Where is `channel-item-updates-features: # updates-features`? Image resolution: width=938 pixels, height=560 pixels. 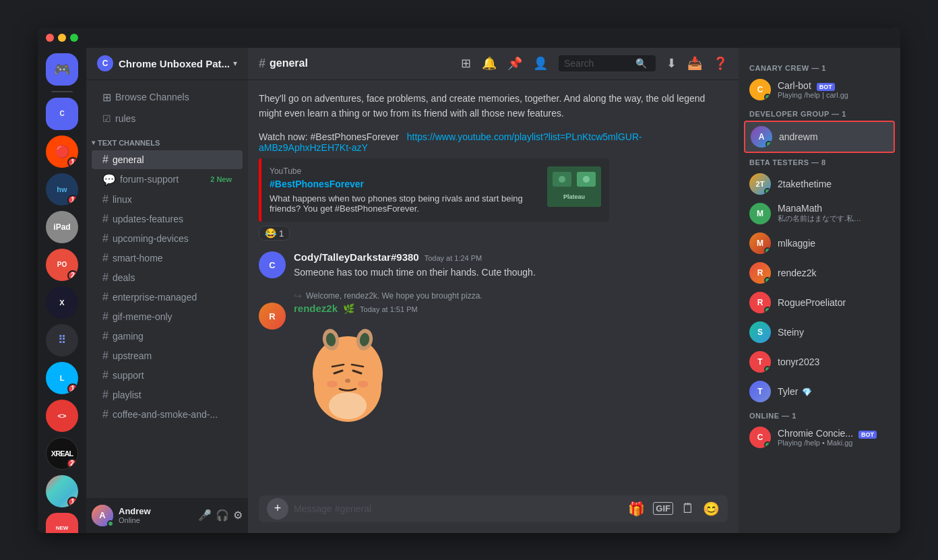 channel-item-updates-features: # updates-features is located at coordinates (167, 219).